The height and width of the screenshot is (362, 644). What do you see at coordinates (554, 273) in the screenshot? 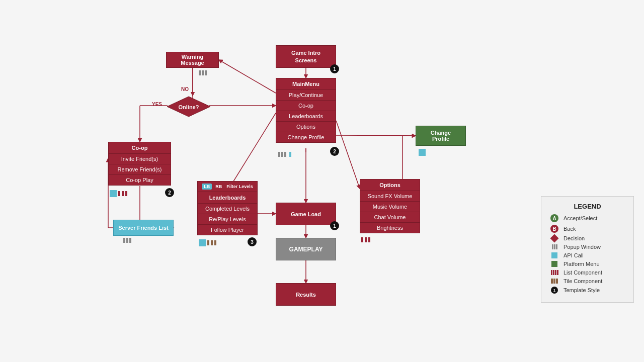
I see `legend-list-icon` at bounding box center [554, 273].